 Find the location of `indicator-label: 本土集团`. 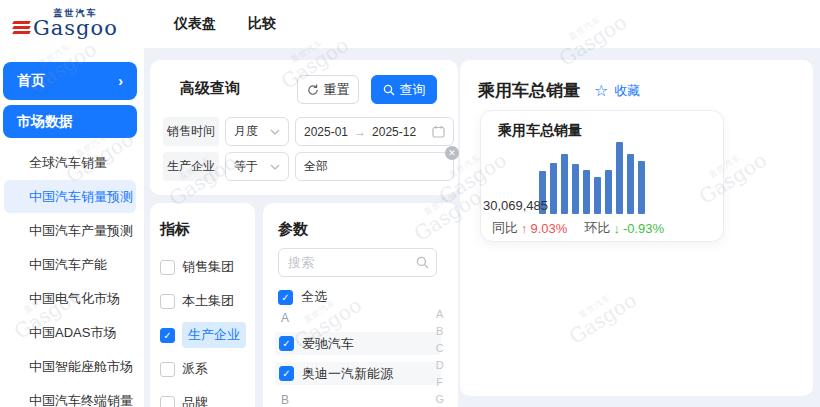

indicator-label: 本土集团 is located at coordinates (208, 301).